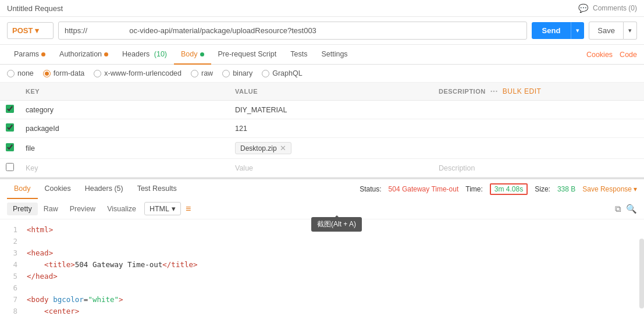 This screenshot has width=644, height=323. Describe the element at coordinates (615, 8) in the screenshot. I see `comments-label: Comments (0)` at that location.